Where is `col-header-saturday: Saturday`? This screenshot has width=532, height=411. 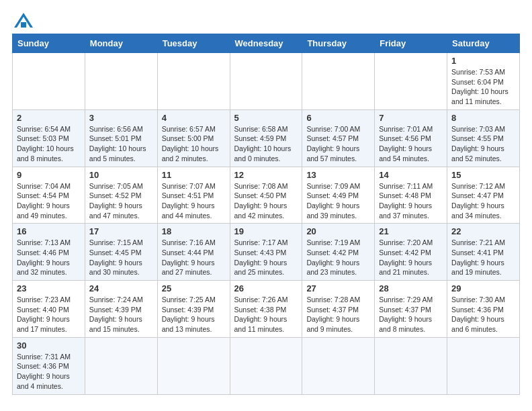
col-header-saturday: Saturday is located at coordinates (484, 44).